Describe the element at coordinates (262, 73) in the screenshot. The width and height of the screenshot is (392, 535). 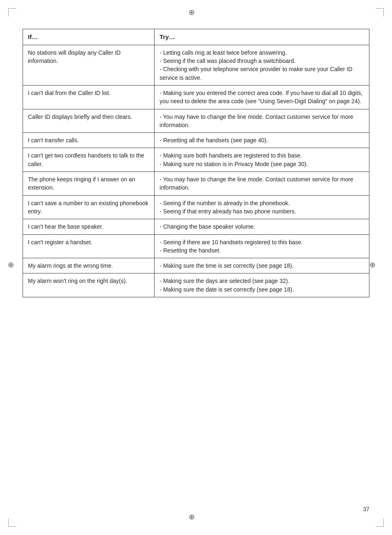
I see `try-item: - Checking with your telephone service p…` at that location.